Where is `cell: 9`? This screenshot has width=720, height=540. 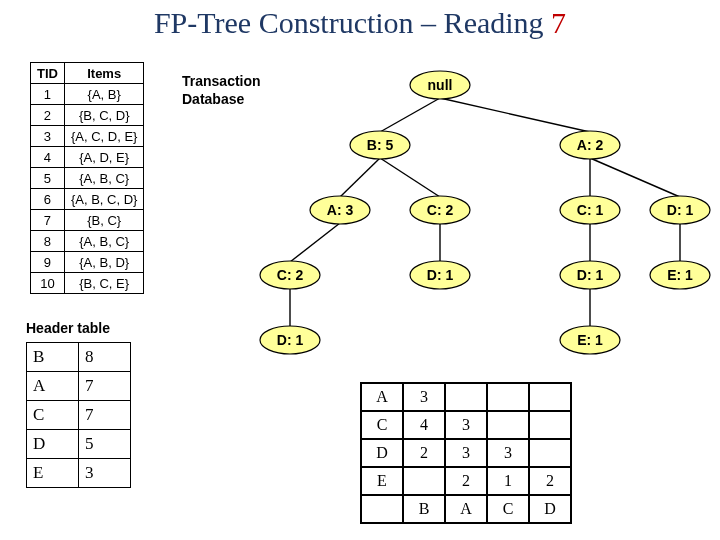
cell: 9 is located at coordinates (48, 262).